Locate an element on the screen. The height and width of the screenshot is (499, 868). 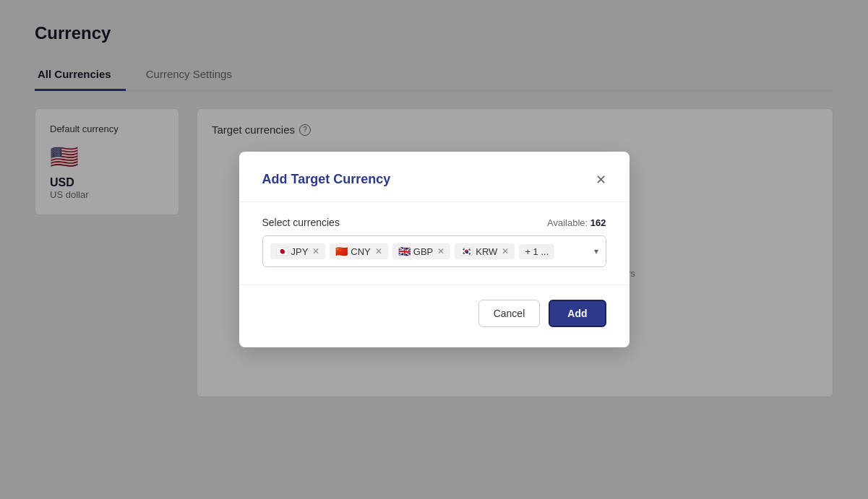
jpy-code: JPY is located at coordinates (300, 251).